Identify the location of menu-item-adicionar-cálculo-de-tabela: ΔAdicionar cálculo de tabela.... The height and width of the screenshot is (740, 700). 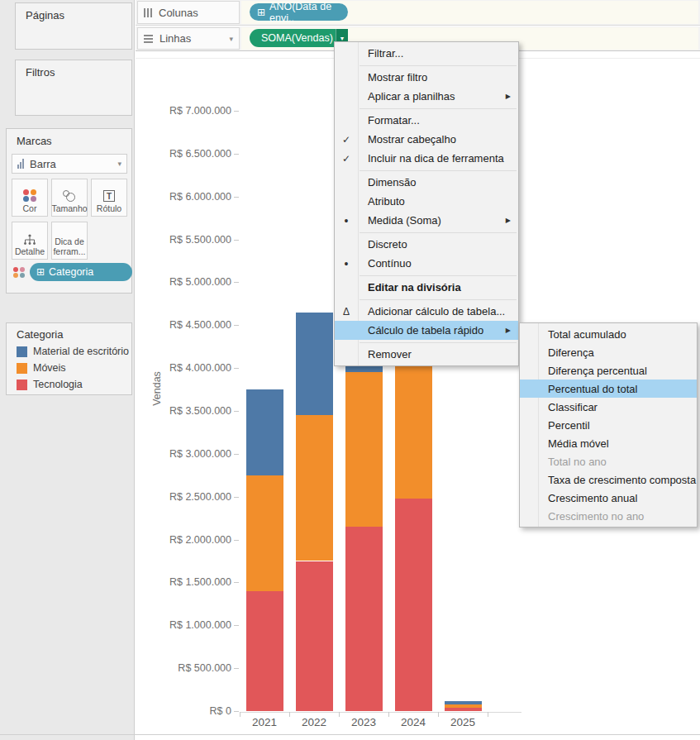
(426, 311).